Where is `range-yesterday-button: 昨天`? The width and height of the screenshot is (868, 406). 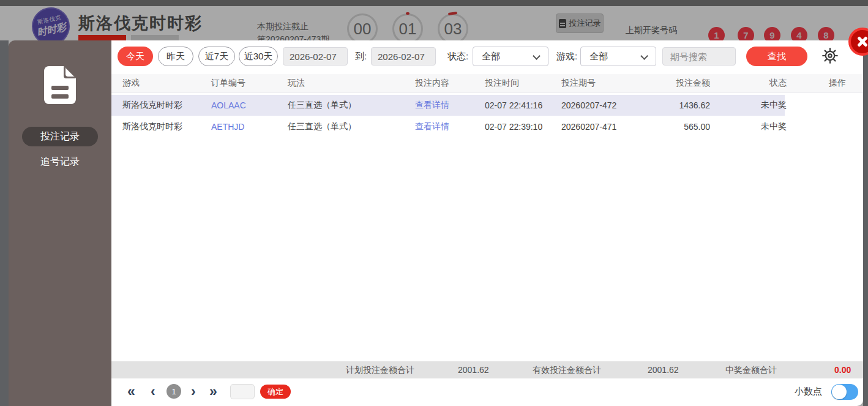 range-yesterday-button: 昨天 is located at coordinates (176, 56).